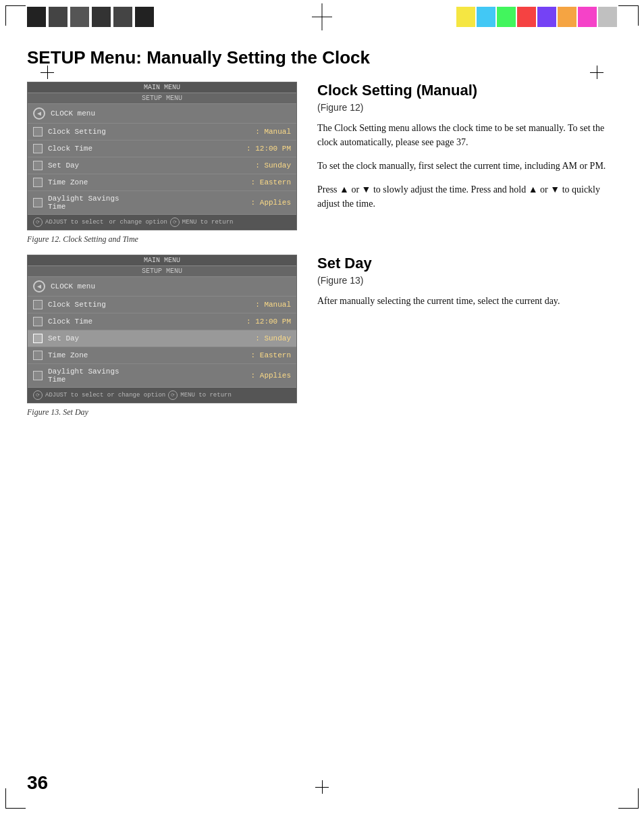 The image size is (644, 814). I want to click on menu2-label-clocksetting: Clock Setting, so click(149, 305).